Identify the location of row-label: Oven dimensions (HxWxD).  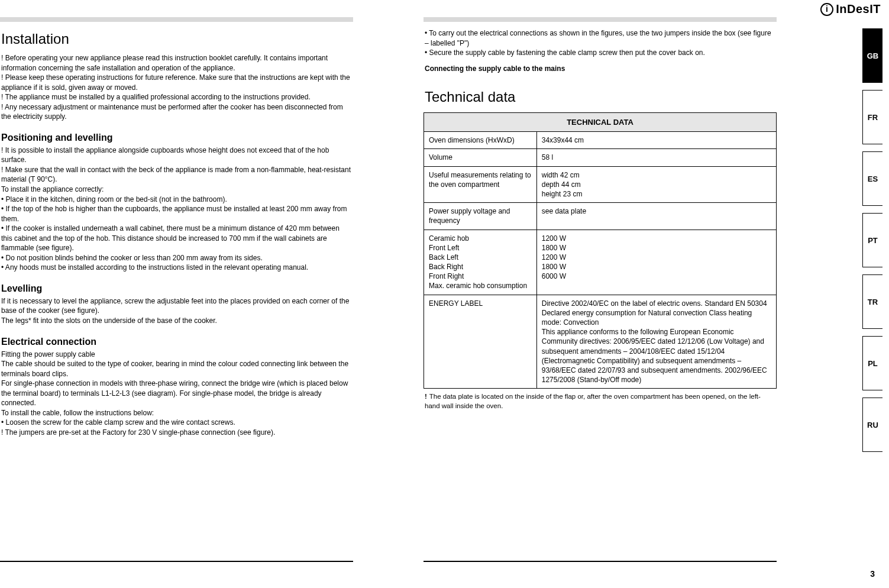
(480, 141).